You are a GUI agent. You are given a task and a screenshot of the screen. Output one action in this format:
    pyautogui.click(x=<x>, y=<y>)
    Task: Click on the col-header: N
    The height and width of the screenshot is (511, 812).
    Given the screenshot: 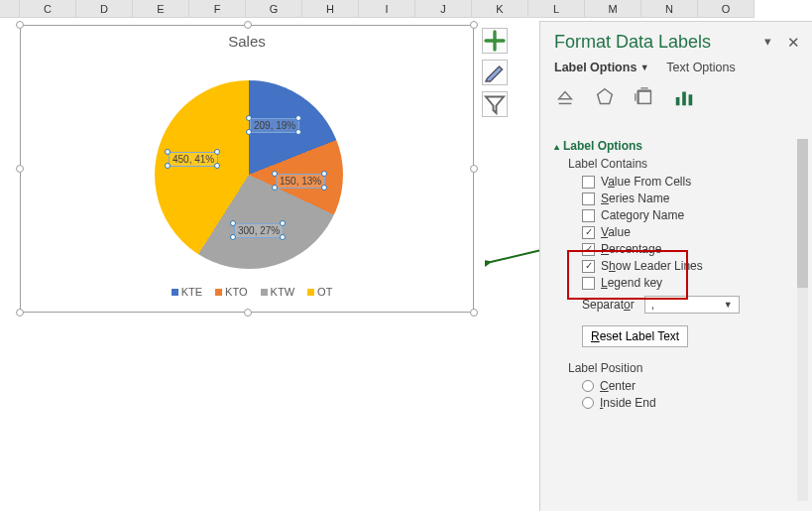 What is the action you would take?
    pyautogui.click(x=670, y=9)
    